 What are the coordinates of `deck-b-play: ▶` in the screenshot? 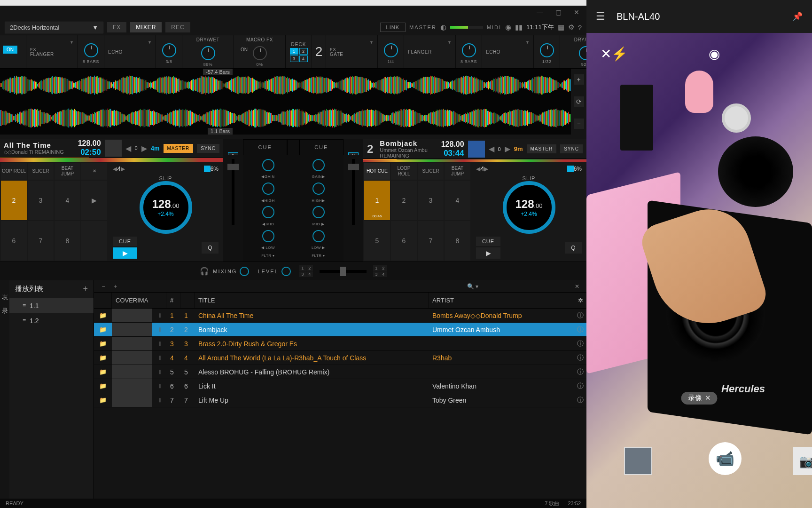 It's located at (488, 253).